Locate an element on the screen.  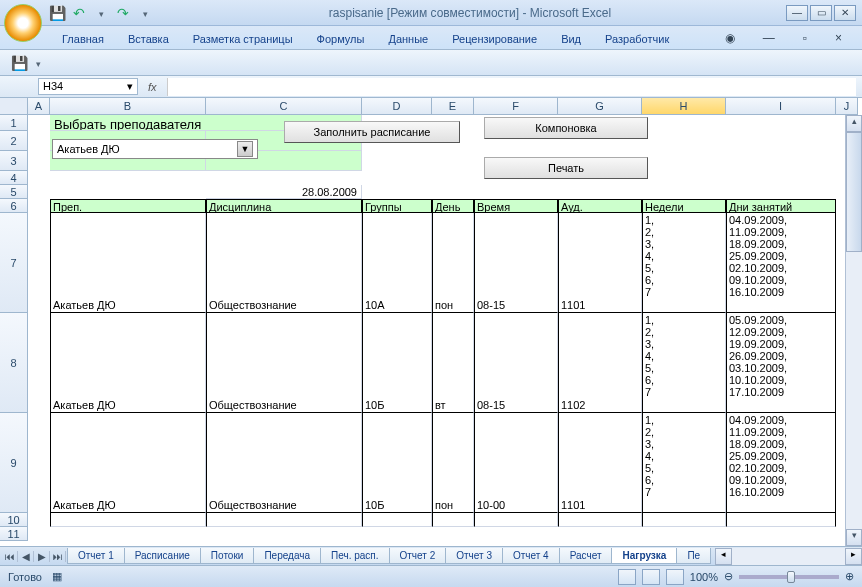
cell: Дни занятий is located at coordinates (781, 206).